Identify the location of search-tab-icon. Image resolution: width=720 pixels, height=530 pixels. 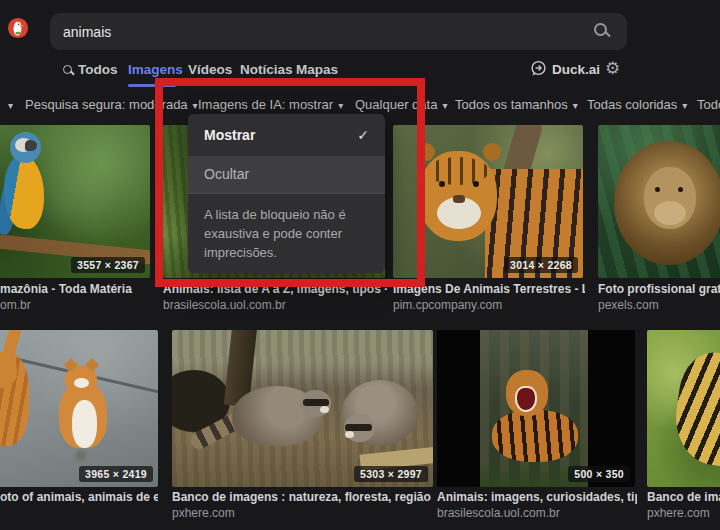
(68, 70).